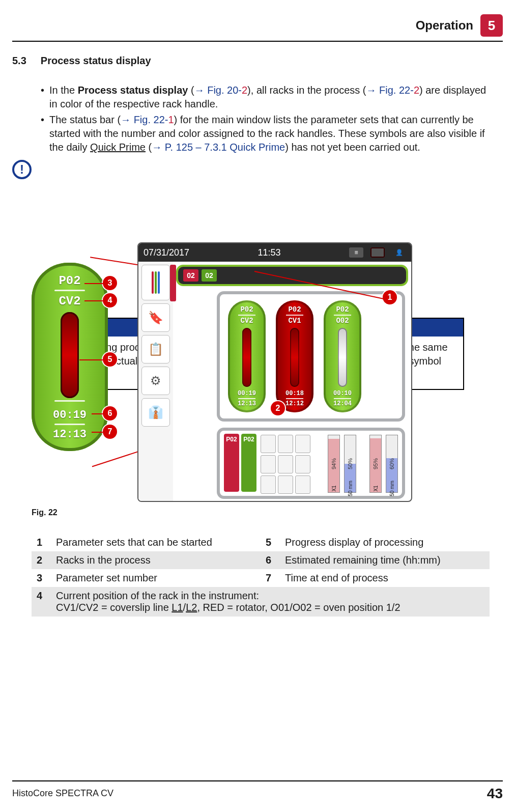 Image resolution: width=515 pixels, height=812 pixels. I want to click on xref-fig22a: → Fig. 22-2, so click(393, 90).